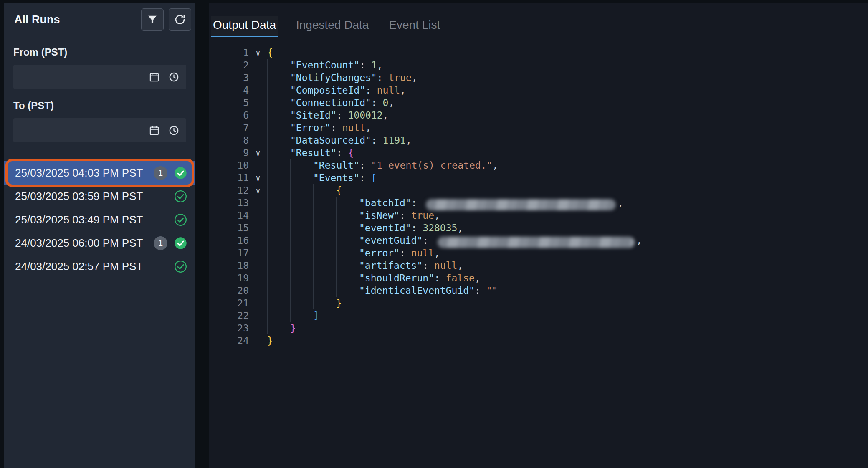  What do you see at coordinates (100, 106) in the screenshot?
I see `to-label: To (PST)` at bounding box center [100, 106].